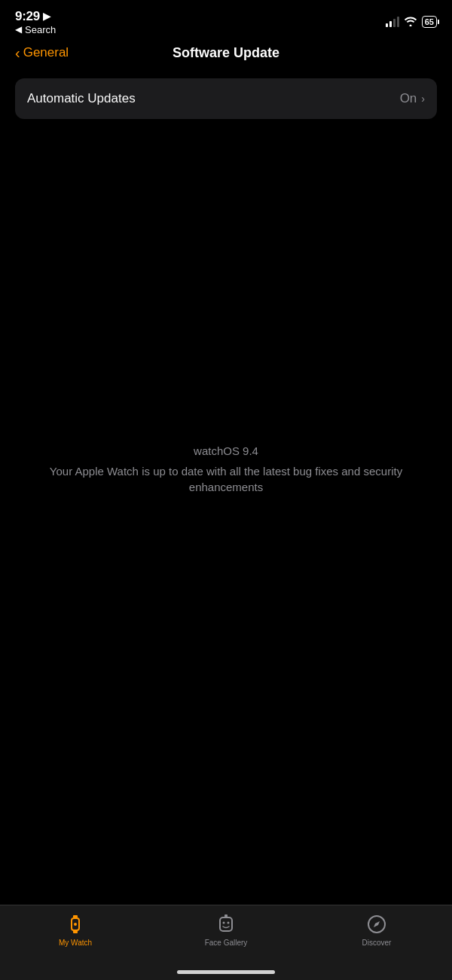  I want to click on update-info: watchOS 9.4 Your Apple Watch is up to da…, so click(226, 470).